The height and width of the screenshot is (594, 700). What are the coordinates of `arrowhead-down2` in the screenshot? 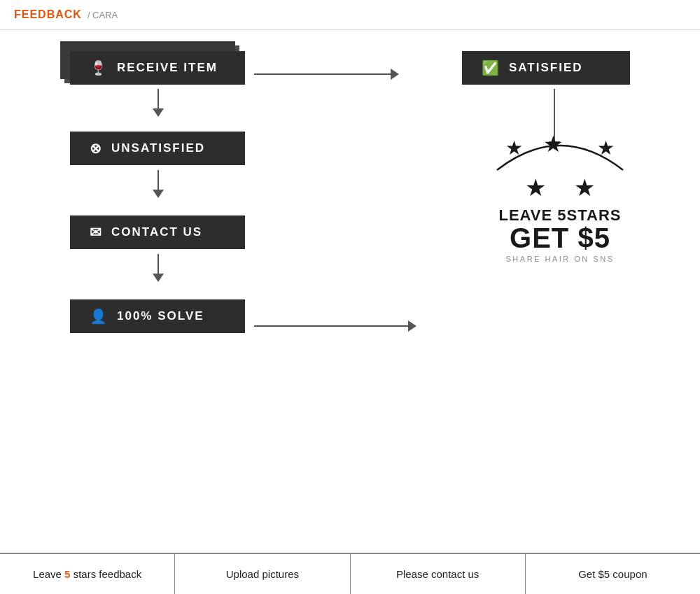 It's located at (158, 194).